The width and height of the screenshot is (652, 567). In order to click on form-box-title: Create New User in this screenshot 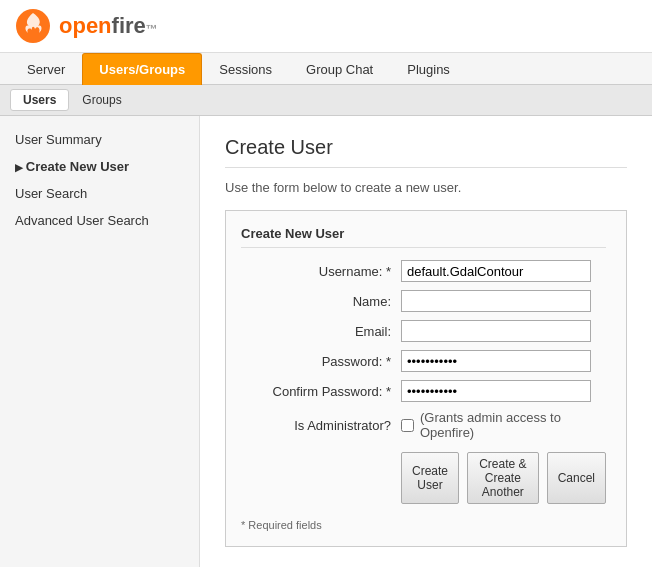, I will do `click(424, 237)`.